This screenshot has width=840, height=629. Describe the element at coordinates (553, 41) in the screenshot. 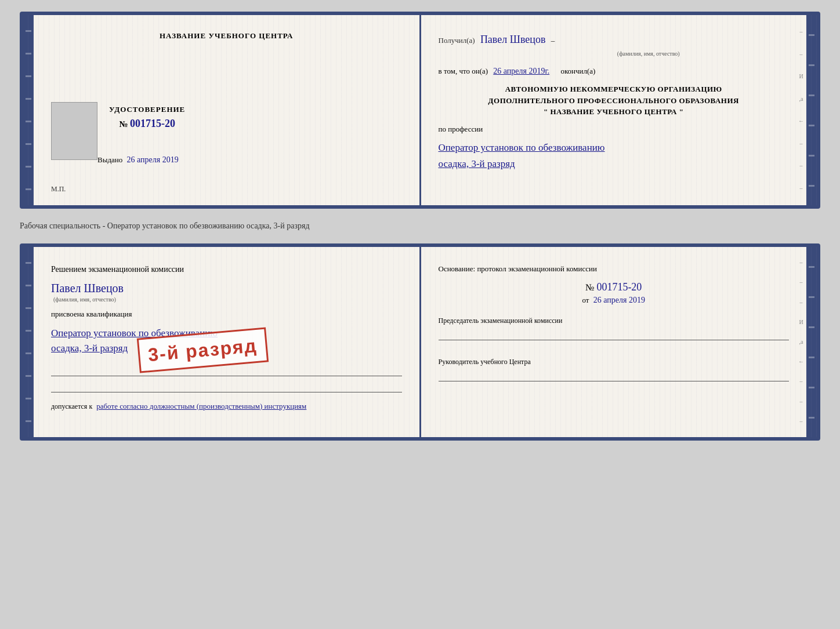

I see `dash: –` at that location.